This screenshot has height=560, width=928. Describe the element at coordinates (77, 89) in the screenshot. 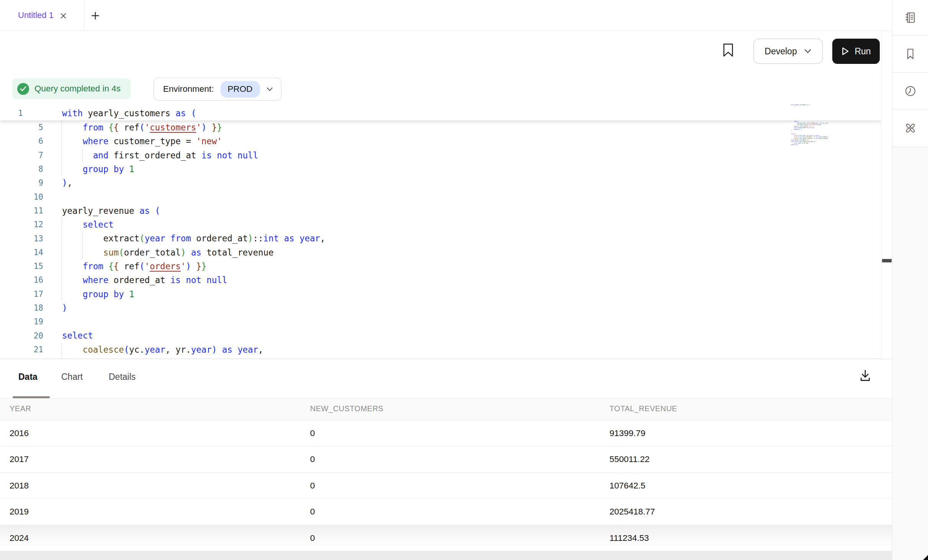

I see `query-status-text: Query completed in 4s` at that location.